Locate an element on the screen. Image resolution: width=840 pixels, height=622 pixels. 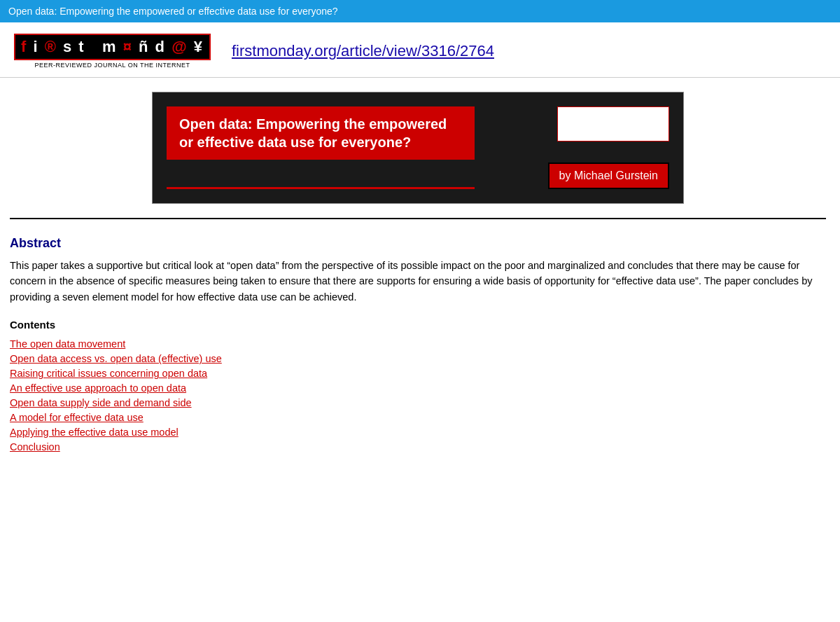
contents-heading: Contents is located at coordinates (418, 325).